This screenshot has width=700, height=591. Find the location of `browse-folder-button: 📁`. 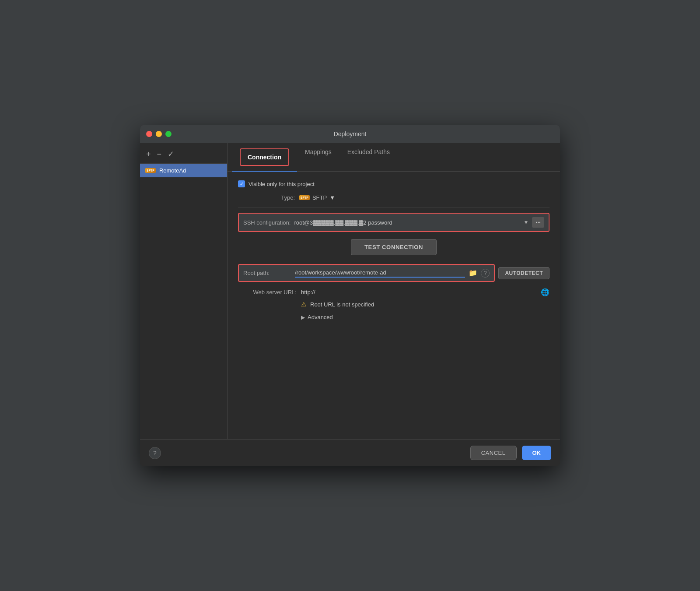

browse-folder-button: 📁 is located at coordinates (473, 273).